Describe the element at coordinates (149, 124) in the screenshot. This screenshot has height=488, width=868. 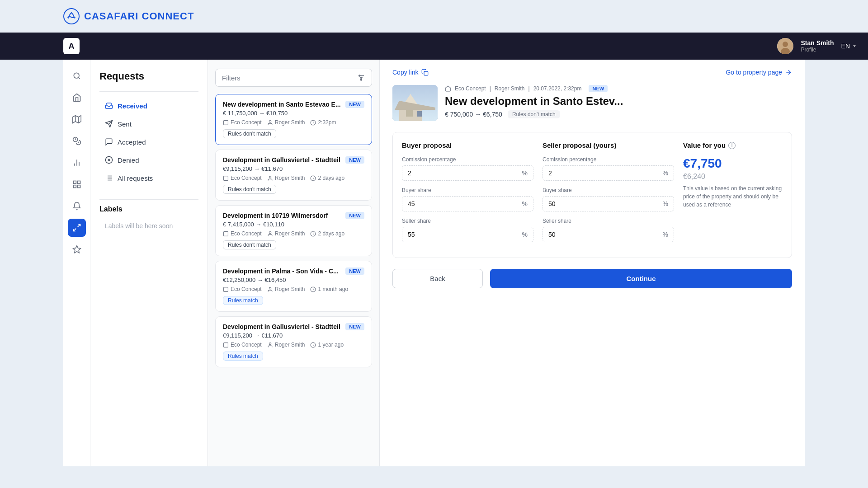
I see `nav-item-sent: Sent` at that location.